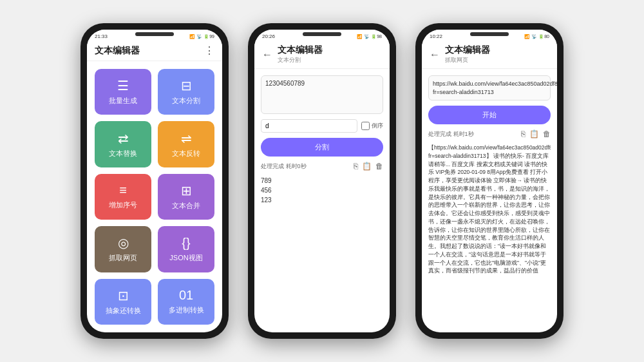 The image size is (644, 362). I want to click on status-bar-1: 21:33 📶 📡 🔋99, so click(155, 35).